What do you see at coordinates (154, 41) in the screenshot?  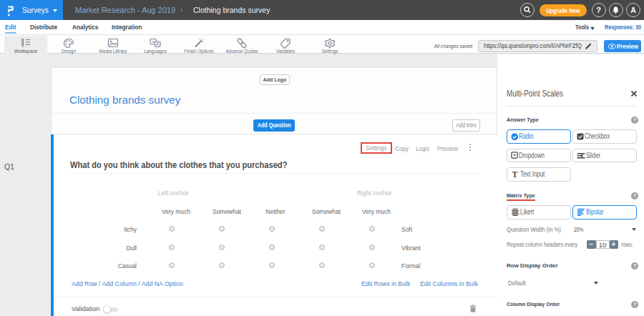 I see `svg-text: a` at bounding box center [154, 41].